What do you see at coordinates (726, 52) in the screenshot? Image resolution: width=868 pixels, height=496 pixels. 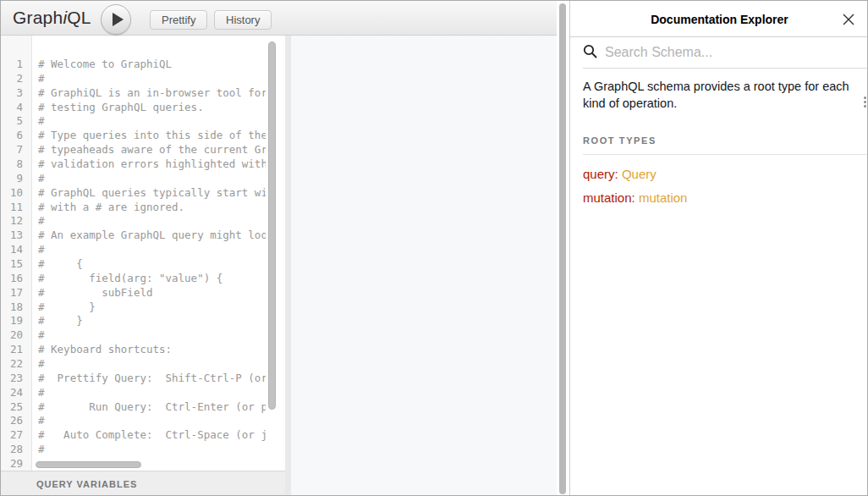 I see `doc-search-row` at bounding box center [726, 52].